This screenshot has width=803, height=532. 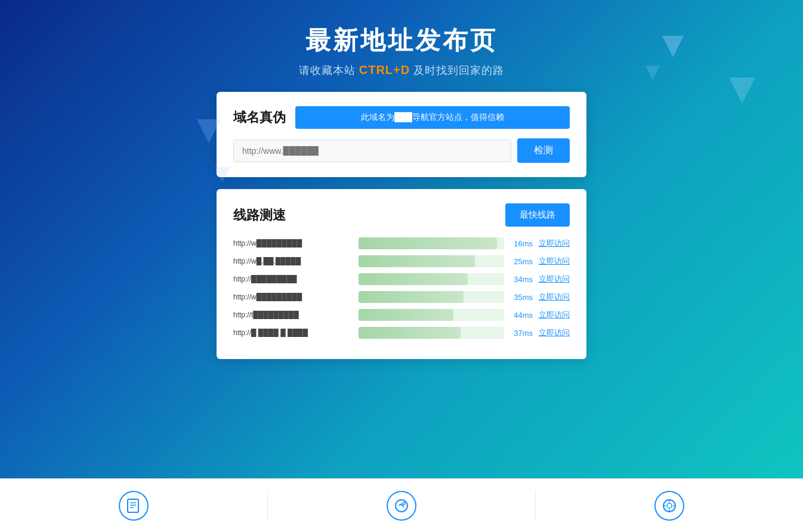 I want to click on speed-url-4: http://t█████████, so click(x=293, y=315).